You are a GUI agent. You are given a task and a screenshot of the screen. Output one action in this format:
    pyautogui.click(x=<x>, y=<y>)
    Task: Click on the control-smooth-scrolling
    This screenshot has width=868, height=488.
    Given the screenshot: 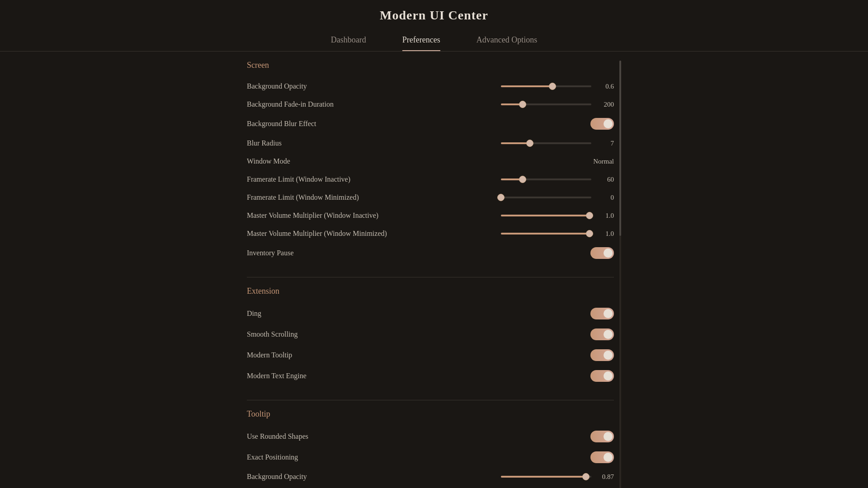 What is the action you would take?
    pyautogui.click(x=602, y=334)
    